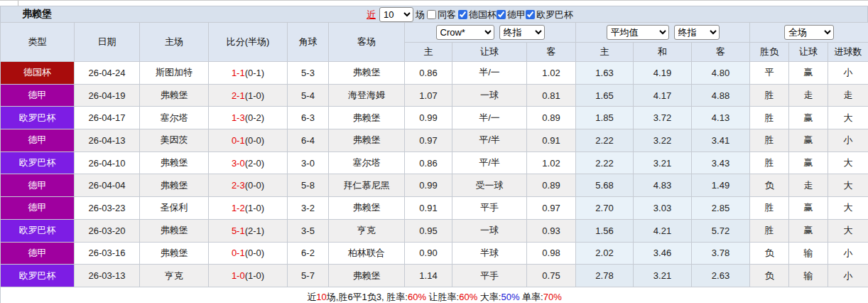 The height and width of the screenshot is (303, 868). What do you see at coordinates (432, 14) in the screenshot?
I see `same-away-checkbox` at bounding box center [432, 14].